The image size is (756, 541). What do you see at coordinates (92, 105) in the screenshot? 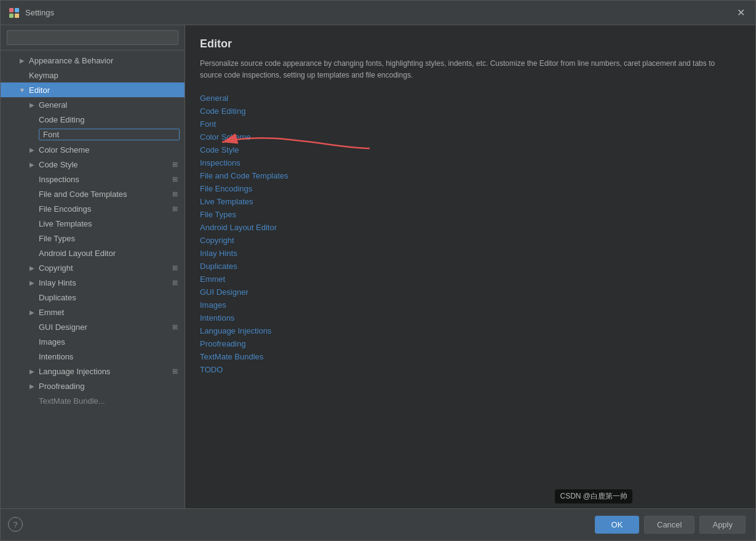
I see `sidebar-item-general: ▶ General` at bounding box center [92, 105].